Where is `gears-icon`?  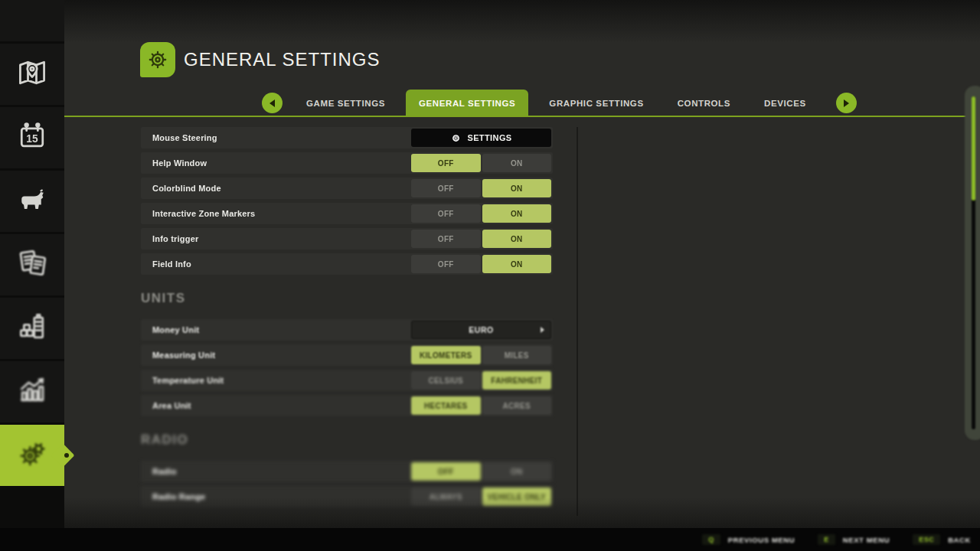 gears-icon is located at coordinates (32, 455).